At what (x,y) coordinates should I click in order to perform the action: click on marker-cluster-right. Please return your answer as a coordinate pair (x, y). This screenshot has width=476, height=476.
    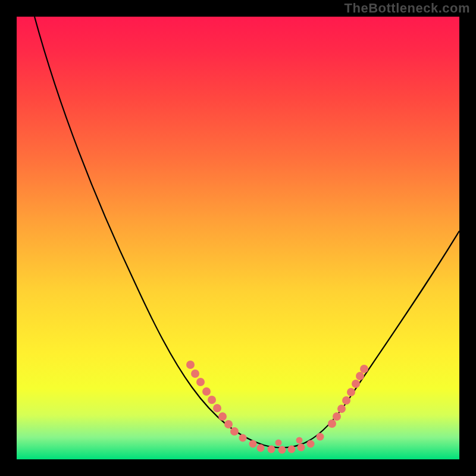
    Looking at the image, I should click on (348, 396).